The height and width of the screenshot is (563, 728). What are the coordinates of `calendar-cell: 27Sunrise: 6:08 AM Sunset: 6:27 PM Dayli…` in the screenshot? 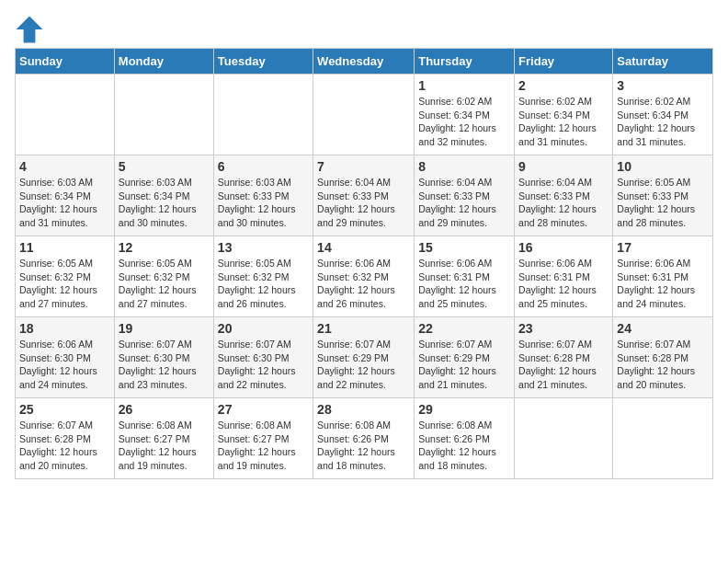 It's located at (263, 439).